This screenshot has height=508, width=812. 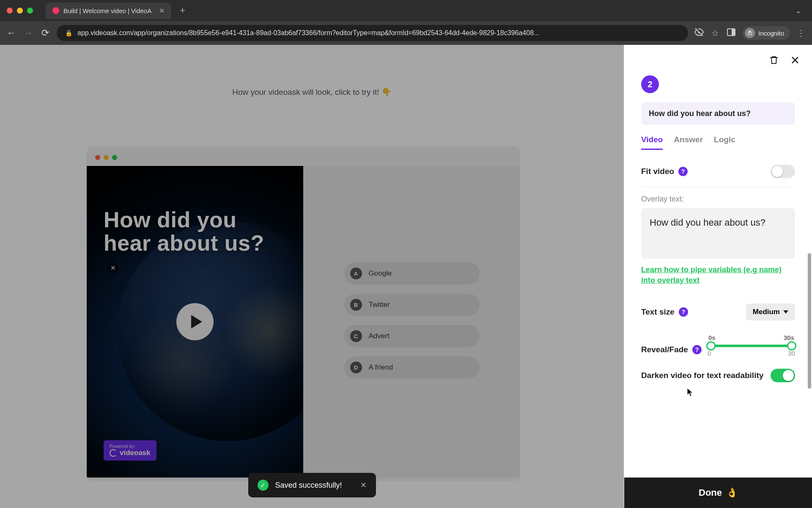 What do you see at coordinates (795, 60) in the screenshot?
I see `close-icon` at bounding box center [795, 60].